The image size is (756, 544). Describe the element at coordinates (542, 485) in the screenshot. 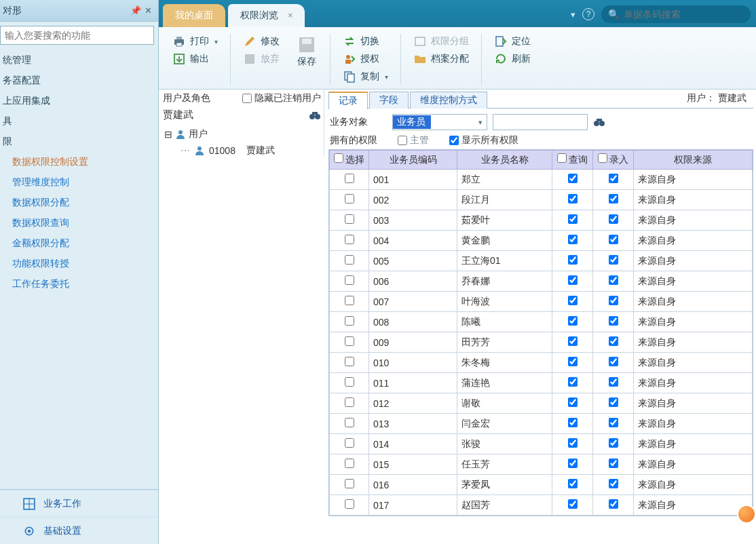

I see `table-row: 016茅爱凤来源自身` at that location.